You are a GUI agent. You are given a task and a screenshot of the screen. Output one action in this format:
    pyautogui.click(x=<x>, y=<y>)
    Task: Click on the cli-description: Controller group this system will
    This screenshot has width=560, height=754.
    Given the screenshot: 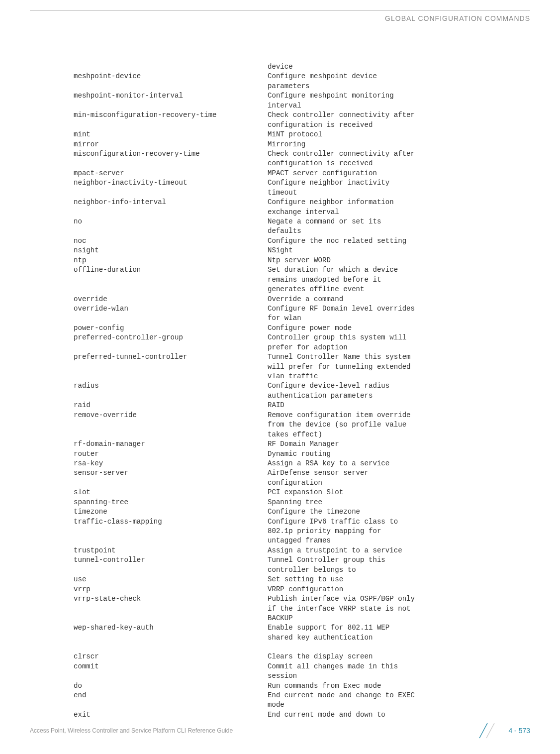 What is the action you would take?
    pyautogui.click(x=399, y=337)
    